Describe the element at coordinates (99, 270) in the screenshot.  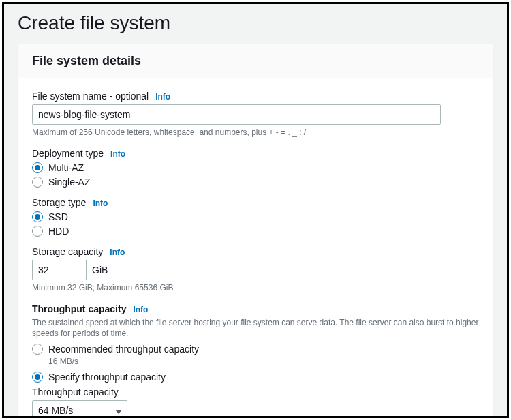
I see `storage-capacity-unit: GiB` at that location.